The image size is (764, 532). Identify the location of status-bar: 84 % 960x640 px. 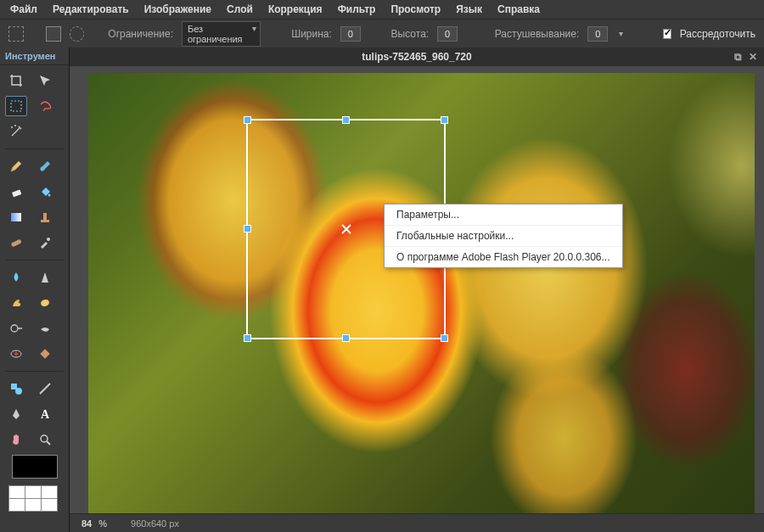
(417, 523).